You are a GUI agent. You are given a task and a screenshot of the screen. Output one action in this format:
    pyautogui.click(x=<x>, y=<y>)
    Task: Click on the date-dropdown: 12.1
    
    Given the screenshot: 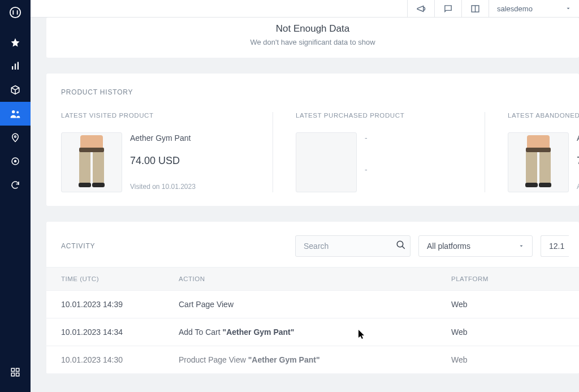 What is the action you would take?
    pyautogui.click(x=555, y=246)
    